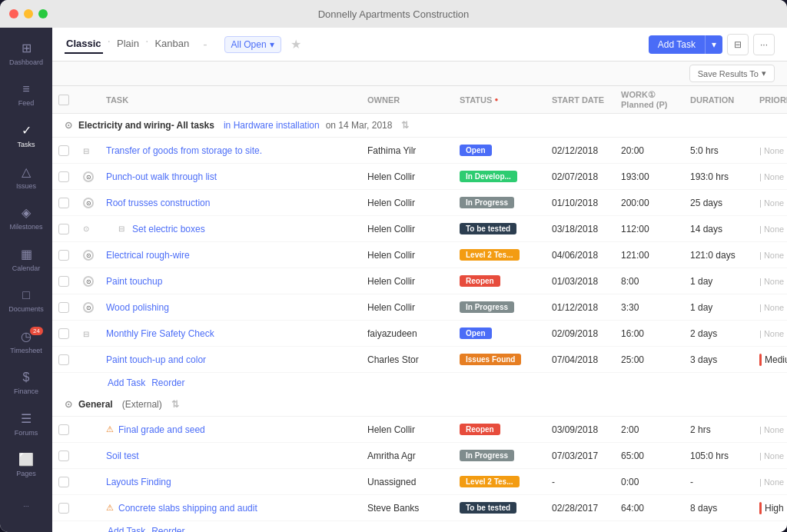 Image resolution: width=787 pixels, height=532 pixels. Describe the element at coordinates (420, 151) in the screenshot. I see `table-row: ⊟ Transfer of goods from storage to site…` at that location.